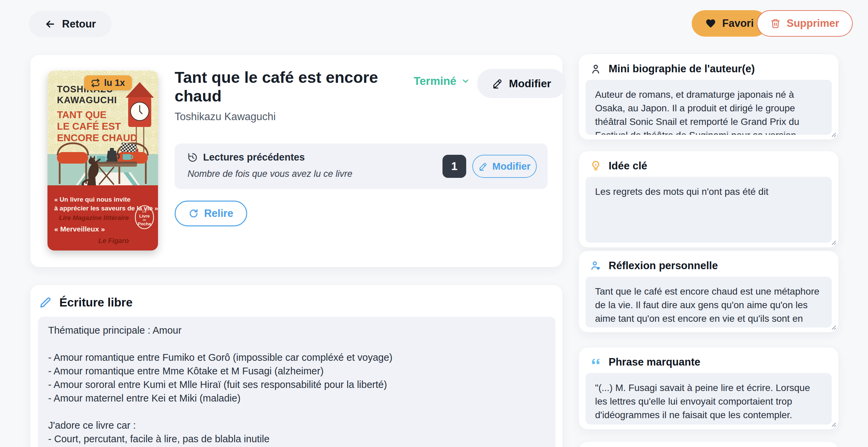 This screenshot has height=447, width=868. I want to click on refresh-icon, so click(194, 213).